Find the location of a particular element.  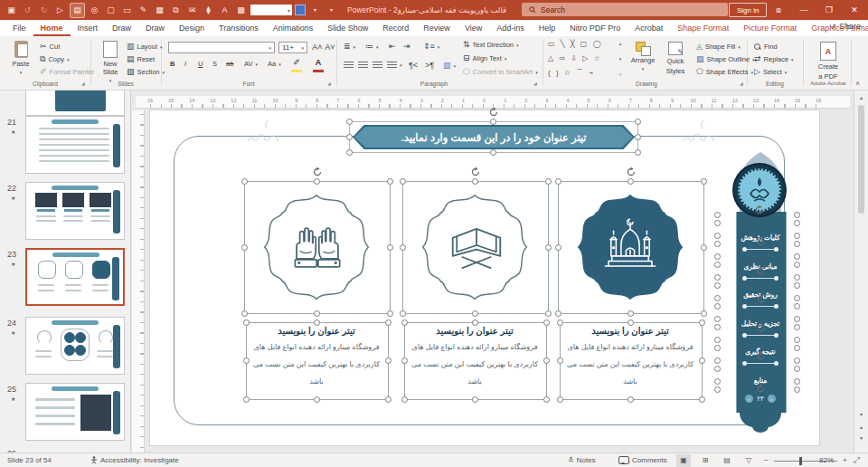

notes-button: ≛ Notes is located at coordinates (582, 460).